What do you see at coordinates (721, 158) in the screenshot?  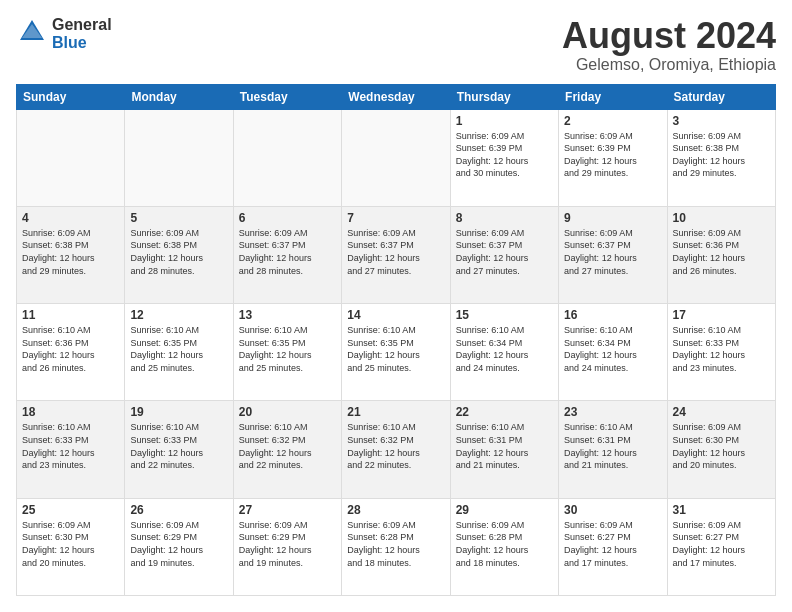 I see `table-row: 3Sunrise: 6:09 AM Sunset: 6:38 PM Daylig…` at bounding box center [721, 158].